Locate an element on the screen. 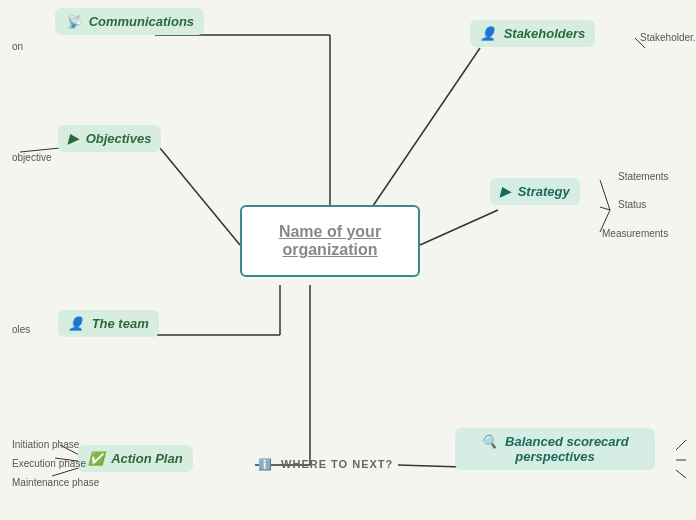 The width and height of the screenshot is (696, 520). communications-icon: 📡 is located at coordinates (73, 22).